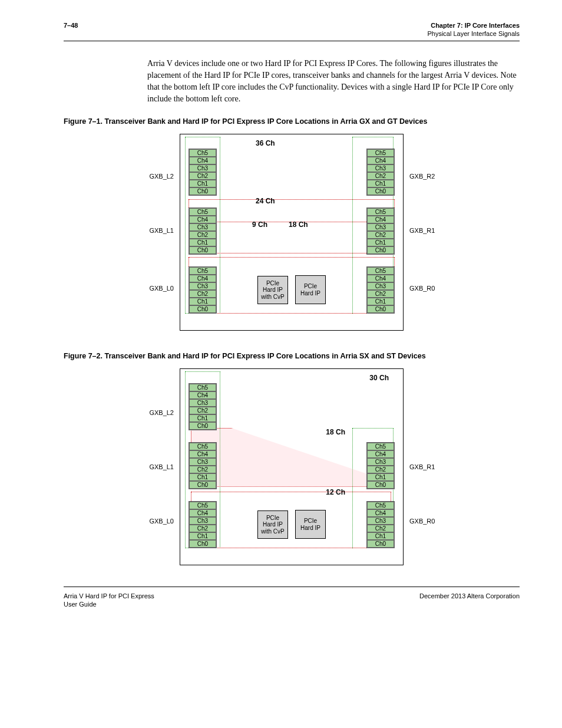 The height and width of the screenshot is (728, 562). What do you see at coordinates (381, 466) in the screenshot?
I see `bank2-r1: Ch5Ch4Ch3Ch2Ch1Ch0` at bounding box center [381, 466].